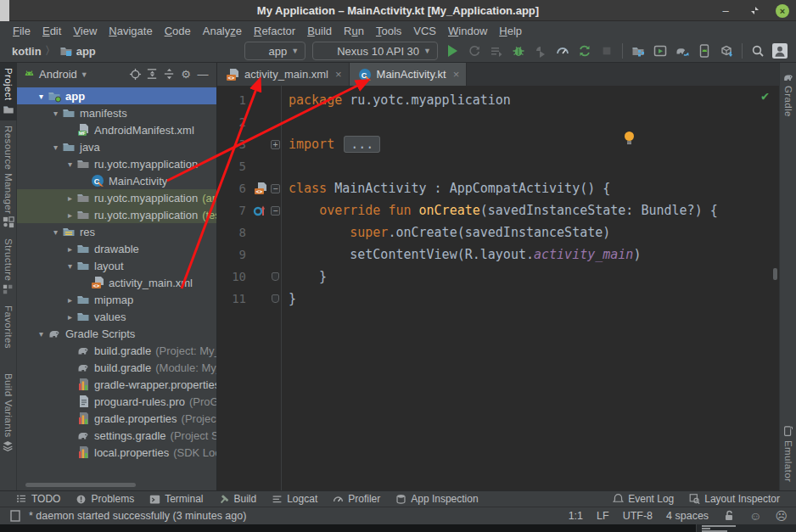  I want to click on hide-icon: —, so click(203, 75).